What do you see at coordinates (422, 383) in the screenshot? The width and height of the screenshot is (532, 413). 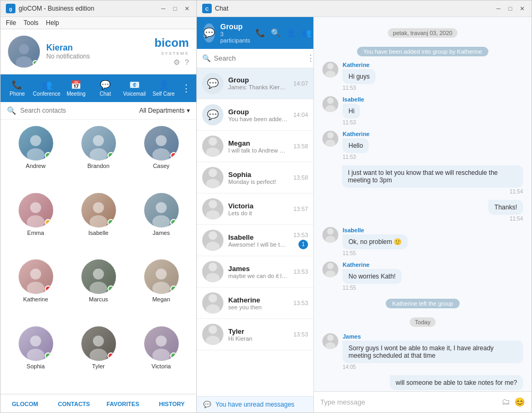 I see `msg-content: will someone be able to take notes for m…` at bounding box center [422, 383].